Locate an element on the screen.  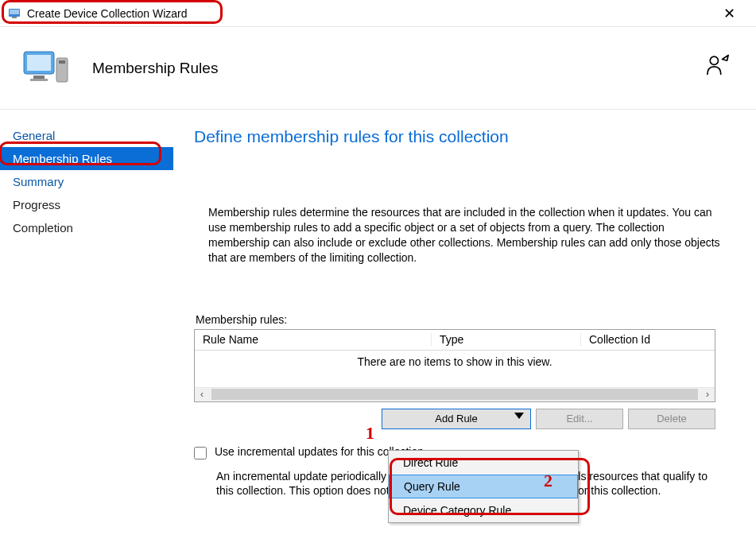
sidebar-item-summary: Summary is located at coordinates (87, 181).